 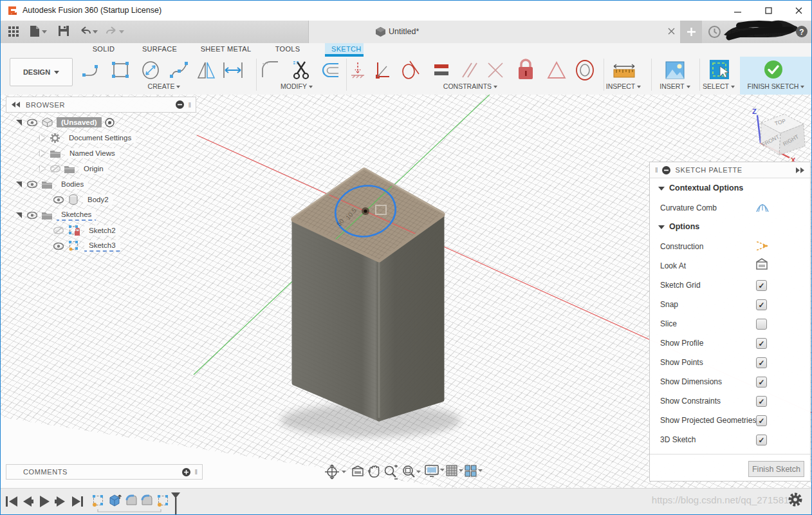 What do you see at coordinates (85, 31) in the screenshot?
I see `undo-icon` at bounding box center [85, 31].